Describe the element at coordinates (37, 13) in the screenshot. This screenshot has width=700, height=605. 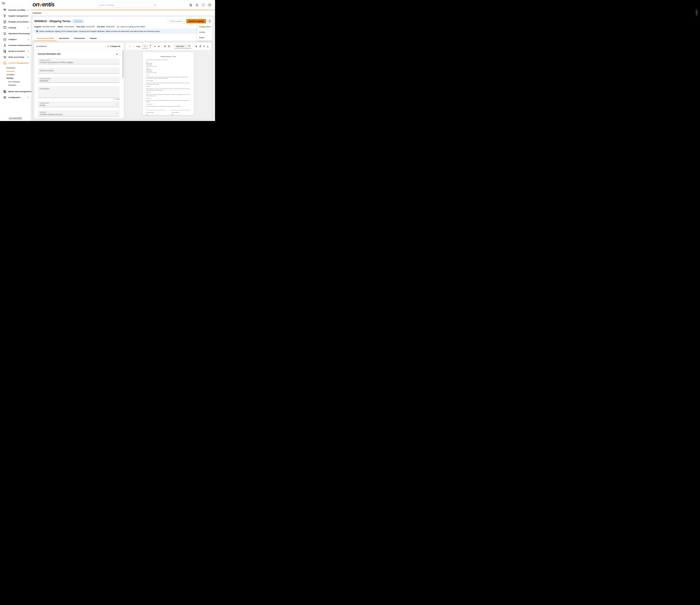
I see `breadcrumb: Contracts` at that location.